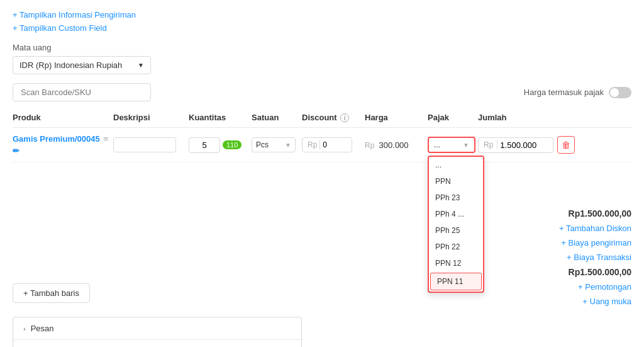 The image size is (644, 347). I want to click on description-input, so click(145, 145).